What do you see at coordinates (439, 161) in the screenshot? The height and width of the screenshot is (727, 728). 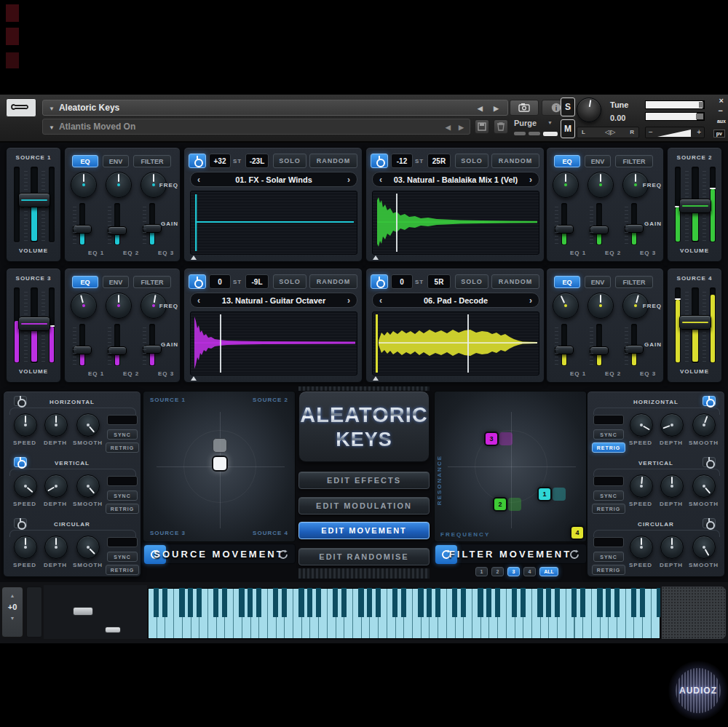 I see `source2-pan-value: 25R` at bounding box center [439, 161].